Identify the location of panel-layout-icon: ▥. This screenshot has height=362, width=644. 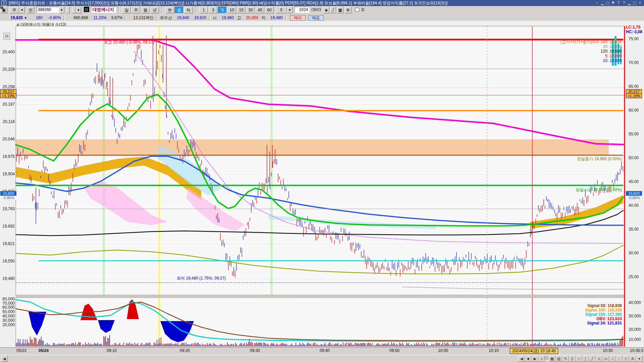
(559, 359).